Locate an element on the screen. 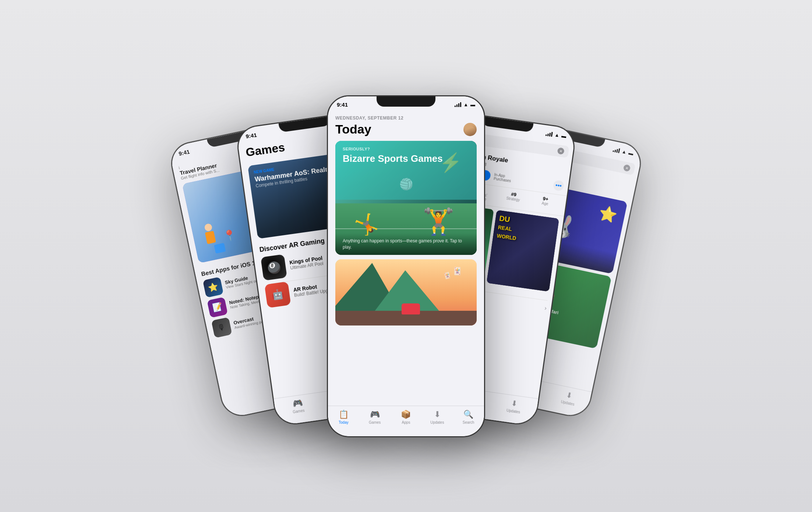  sb1 is located at coordinates (455, 106).